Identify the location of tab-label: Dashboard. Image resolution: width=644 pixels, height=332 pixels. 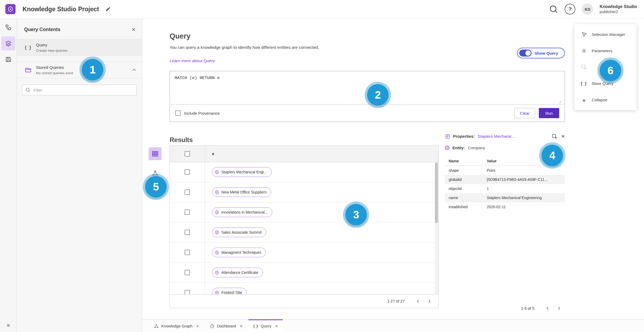
(226, 326).